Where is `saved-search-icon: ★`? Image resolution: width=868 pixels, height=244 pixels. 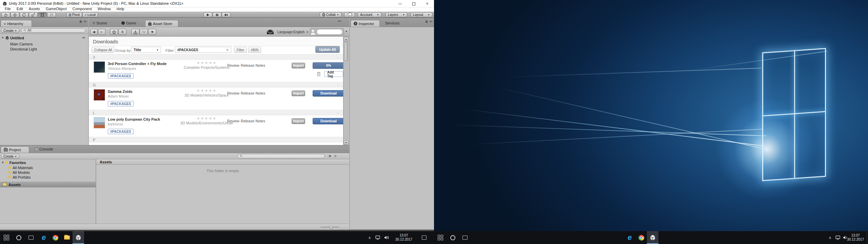
saved-search-icon: ★ is located at coordinates (330, 156).